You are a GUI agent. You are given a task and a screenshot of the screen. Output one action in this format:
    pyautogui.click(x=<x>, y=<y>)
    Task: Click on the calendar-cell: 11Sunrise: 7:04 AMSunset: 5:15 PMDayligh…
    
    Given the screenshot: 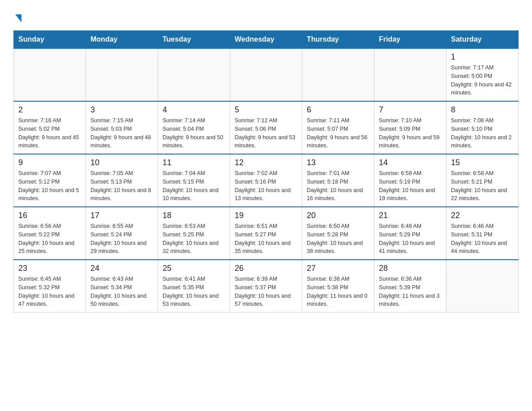 What is the action you would take?
    pyautogui.click(x=194, y=180)
    